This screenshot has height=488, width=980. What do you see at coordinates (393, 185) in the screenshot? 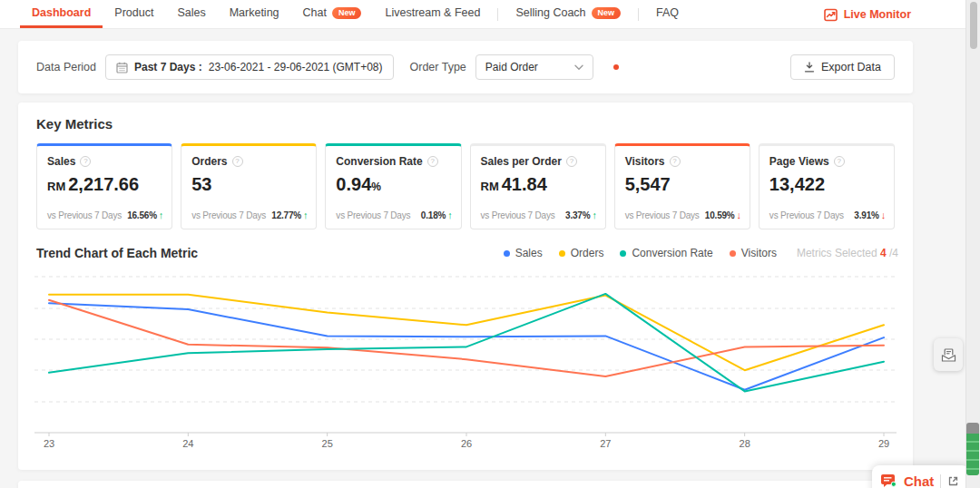
I see `metric-value: 0.94%` at bounding box center [393, 185].